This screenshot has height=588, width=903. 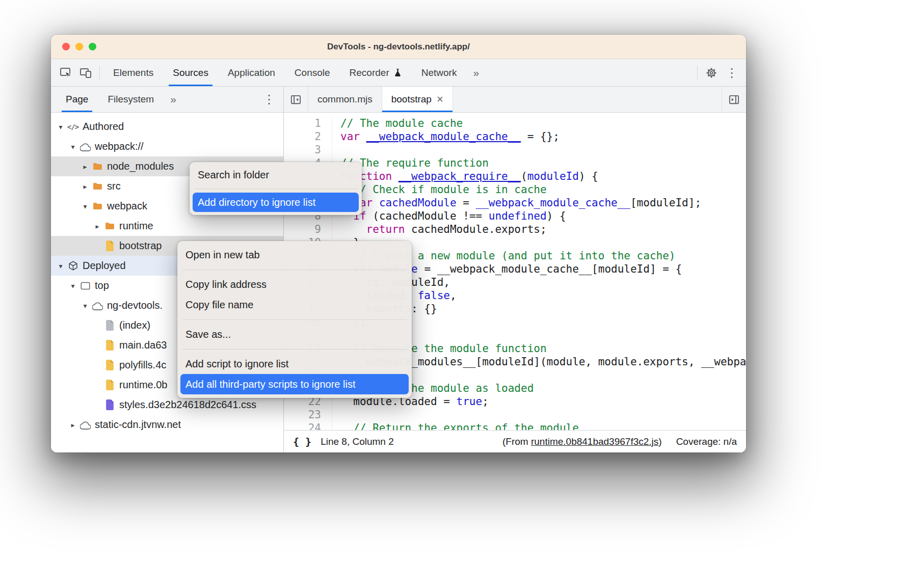 I want to click on code-line: 23, so click(x=515, y=415).